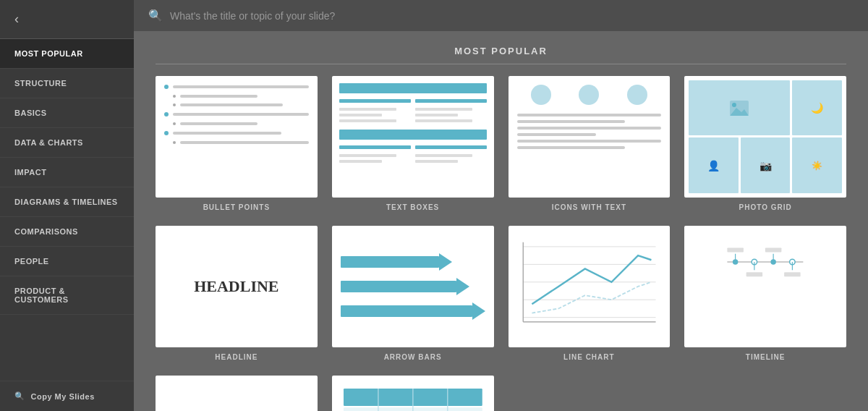 The height and width of the screenshot is (411, 868). I want to click on pg-cell-sun: ☀️, so click(817, 165).